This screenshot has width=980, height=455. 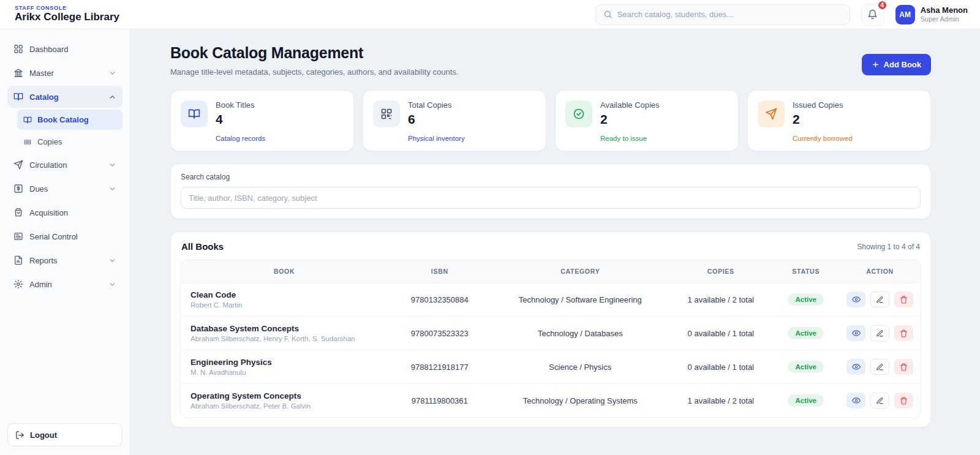 What do you see at coordinates (730, 15) in the screenshot?
I see `global-search-input` at bounding box center [730, 15].